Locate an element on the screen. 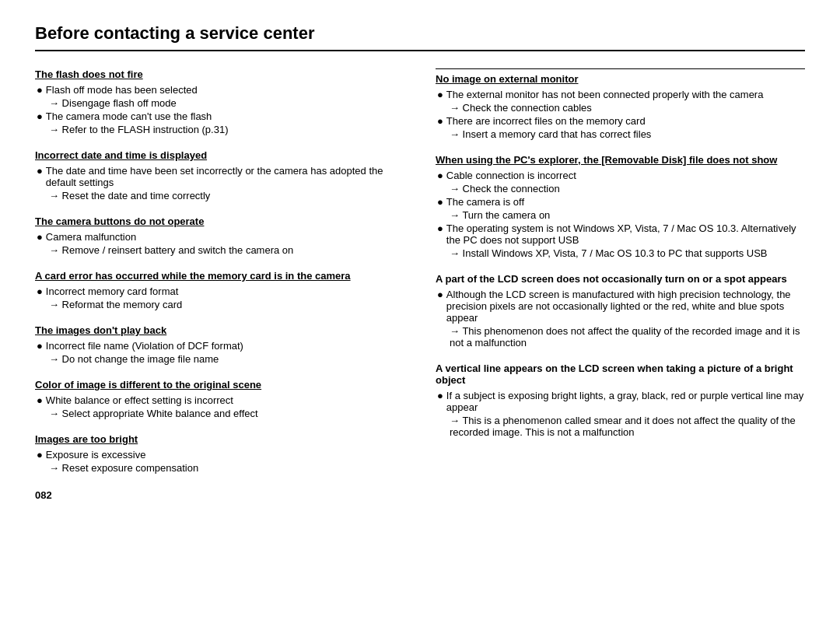 This screenshot has width=840, height=634. item-text: → Check the connection cables is located at coordinates (521, 107).